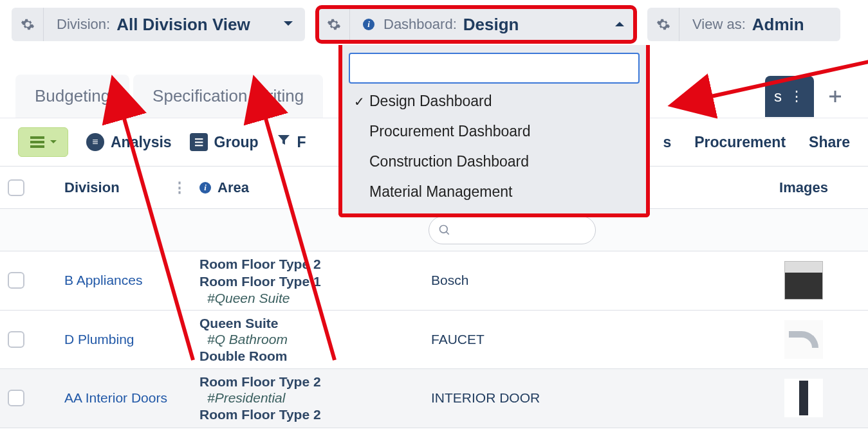 Image resolution: width=868 pixels, height=434 pixels. I want to click on dropdown-item-construction: Construction Dashboard, so click(494, 162).